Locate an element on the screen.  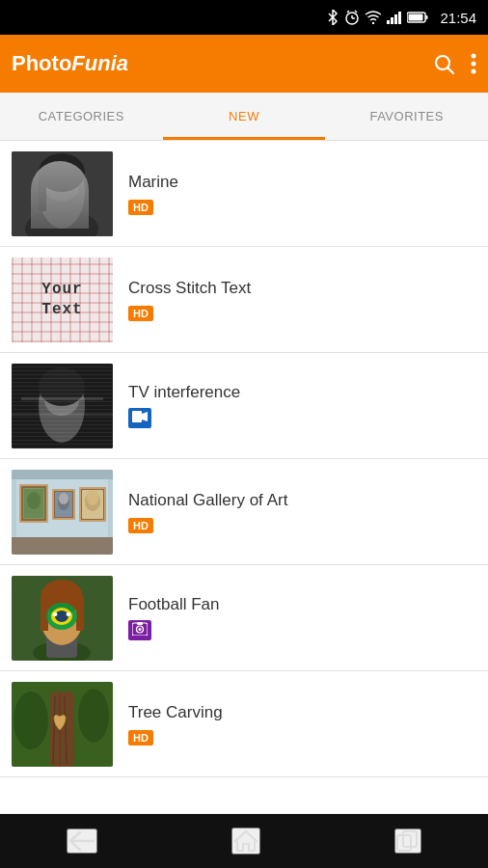
list-item: Marine HD is located at coordinates (244, 194).